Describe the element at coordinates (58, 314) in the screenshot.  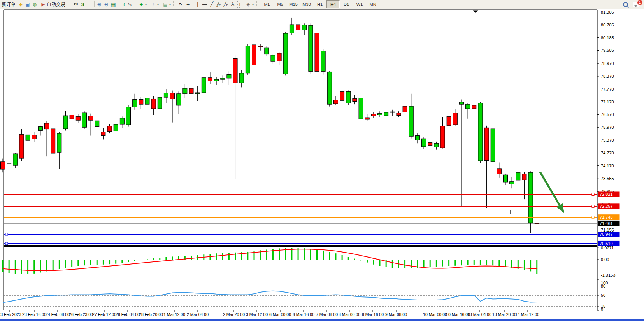
I see `time-axis-label: 24 Feb 08:00` at that location.